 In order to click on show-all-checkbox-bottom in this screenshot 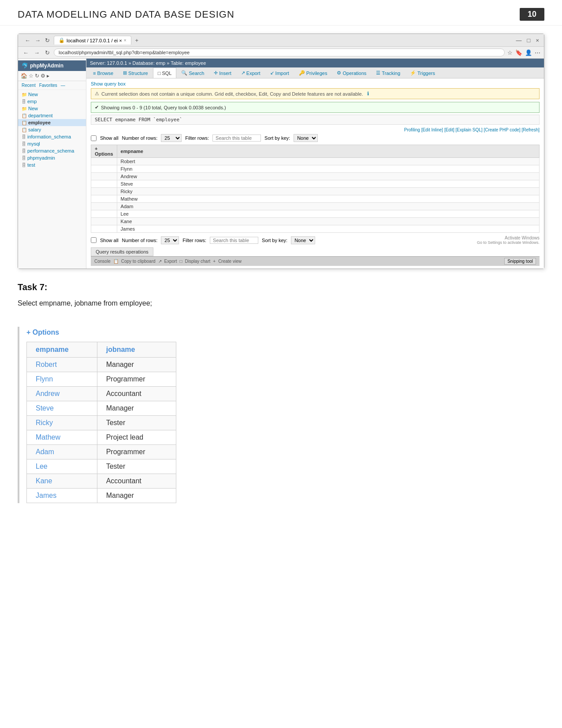, I will do `click(93, 240)`.